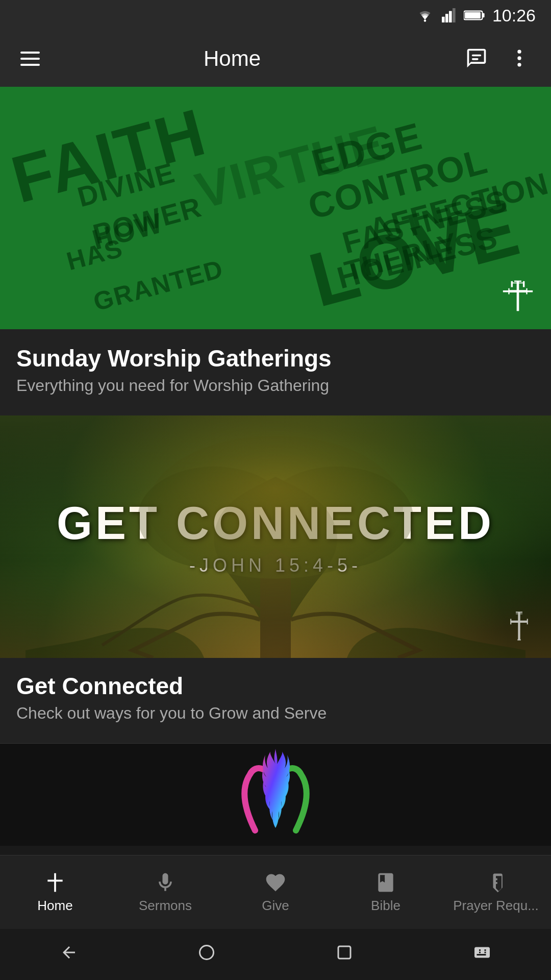  What do you see at coordinates (128, 231) in the screenshot?
I see `word-how: HOW` at bounding box center [128, 231].